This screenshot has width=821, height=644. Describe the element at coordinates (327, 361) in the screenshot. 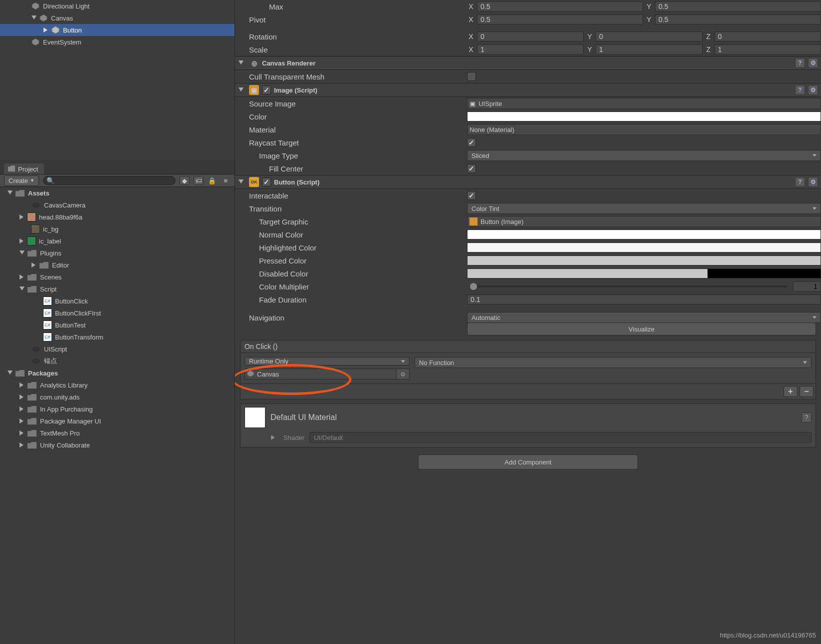

I see `onclick-mode-dropdown: Runtime Only` at that location.